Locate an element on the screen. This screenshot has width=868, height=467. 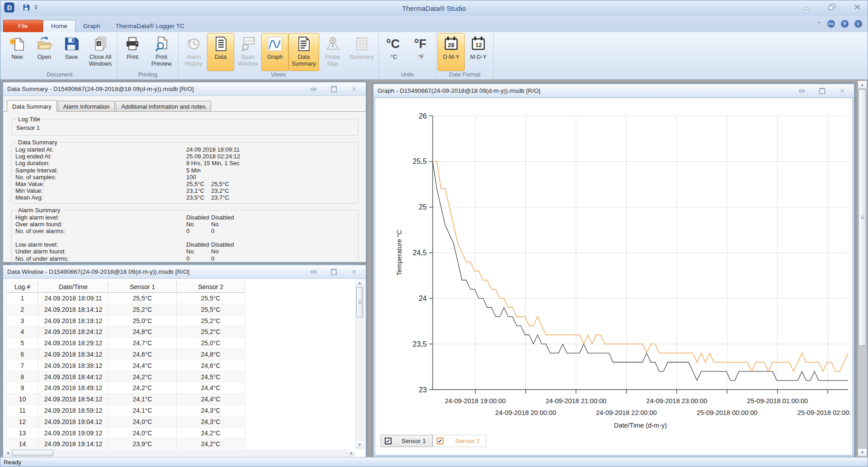
data-summary-legend: Data Summary is located at coordinates (38, 142).